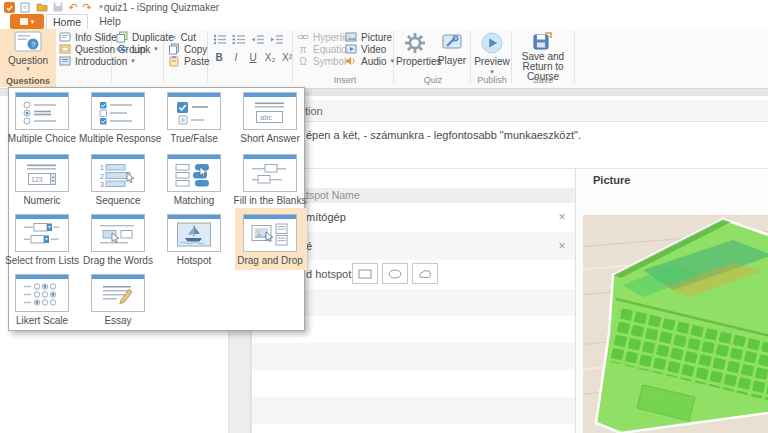 This screenshot has height=433, width=768. Describe the element at coordinates (42, 173) in the screenshot. I see `question-type-tile-num: 123` at that location.